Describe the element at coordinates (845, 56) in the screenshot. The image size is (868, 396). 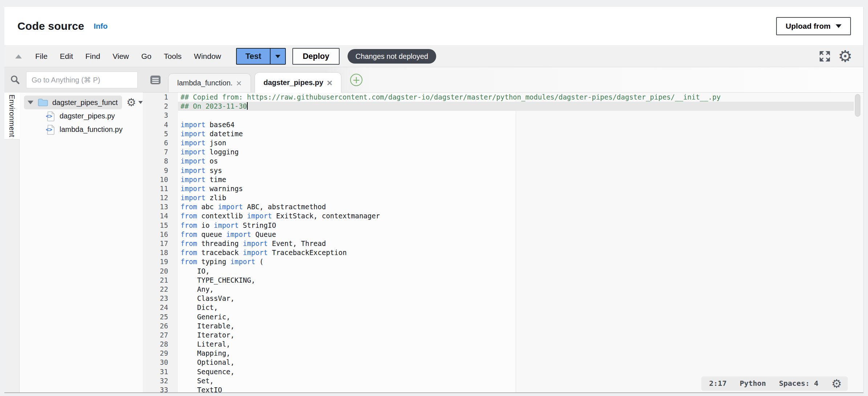
I see `editor-settings-gear-icon: ⚙` at that location.